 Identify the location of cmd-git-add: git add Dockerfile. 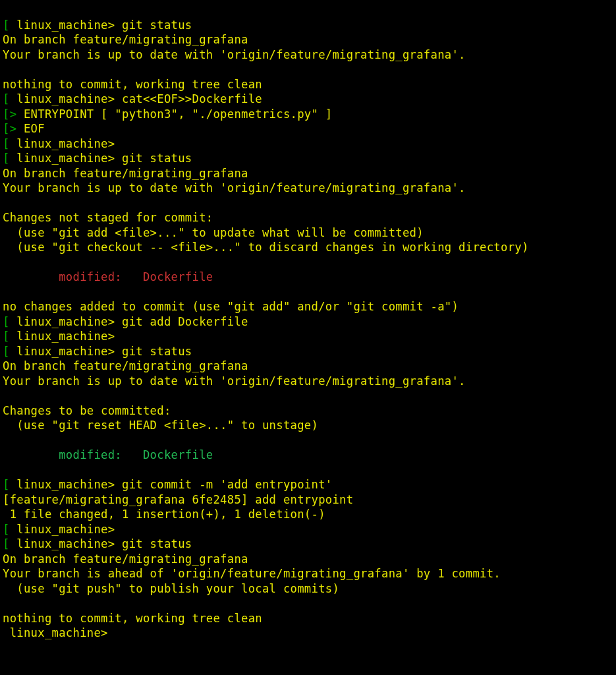
(185, 322).